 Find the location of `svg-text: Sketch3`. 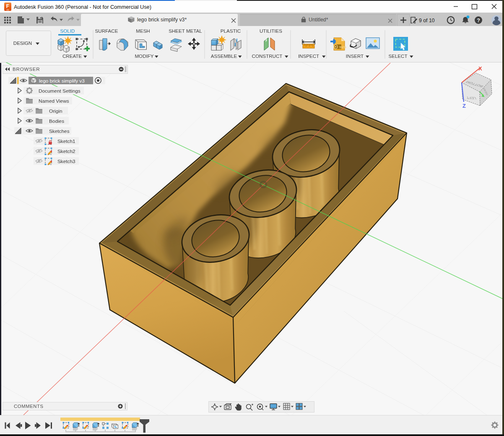

svg-text: Sketch3 is located at coordinates (66, 161).